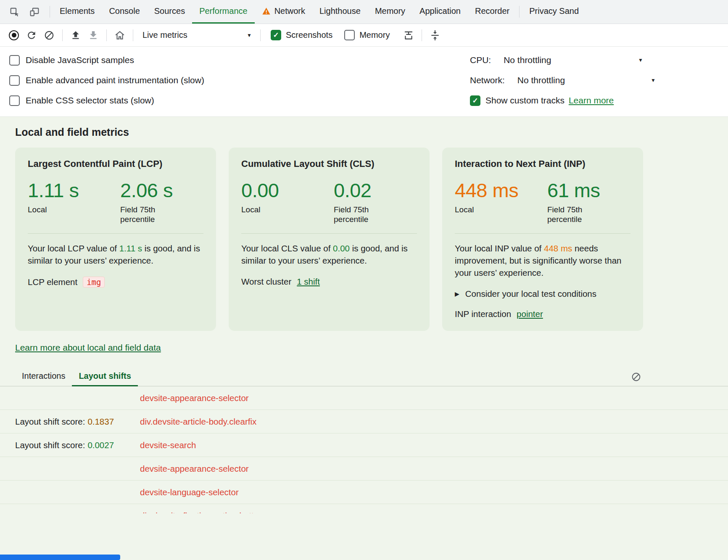 Image resolution: width=728 pixels, height=560 pixels. What do you see at coordinates (53, 282) in the screenshot?
I see `lcp-element-label: LCP element` at bounding box center [53, 282].